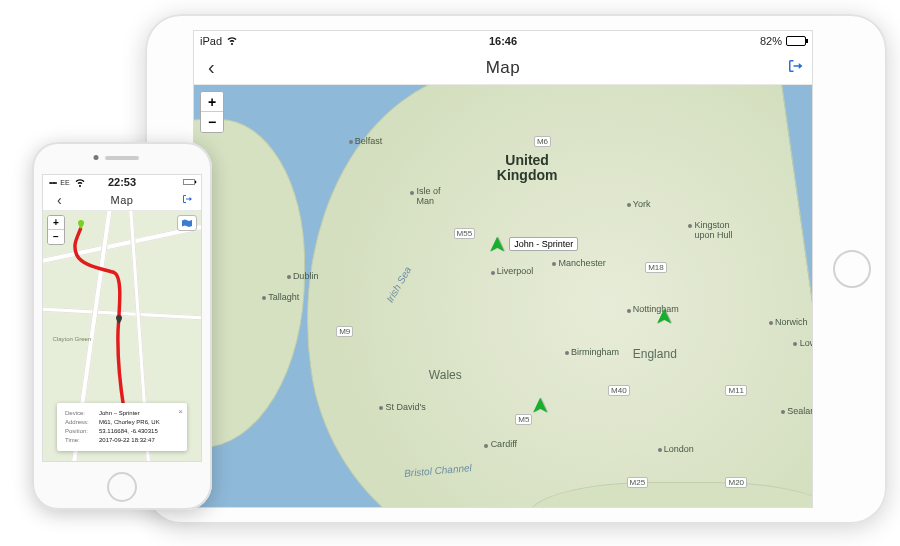 Image resolution: width=900 pixels, height=546 pixels. Describe the element at coordinates (446, 375) in the screenshot. I see `region-wales: Wales` at that location.